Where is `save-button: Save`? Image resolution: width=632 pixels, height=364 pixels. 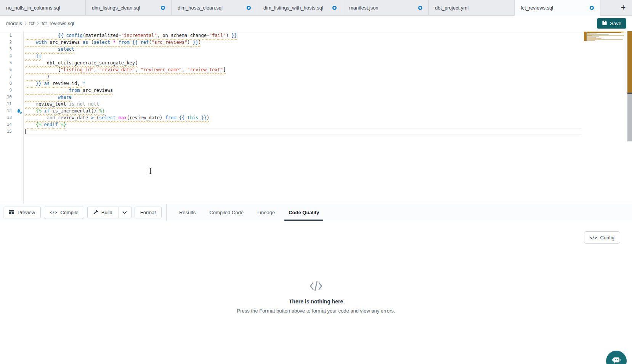 save-button: Save is located at coordinates (611, 24).